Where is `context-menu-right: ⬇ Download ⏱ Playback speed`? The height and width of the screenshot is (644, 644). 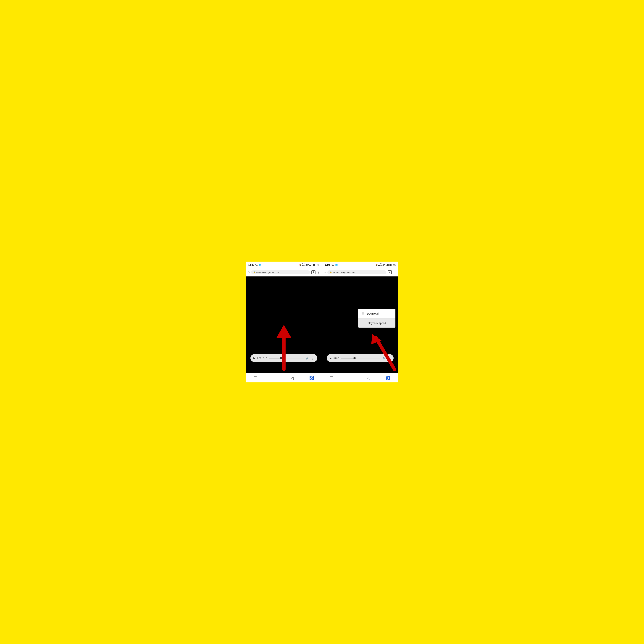
context-menu-right: ⬇ Download ⏱ Playback speed is located at coordinates (377, 318).